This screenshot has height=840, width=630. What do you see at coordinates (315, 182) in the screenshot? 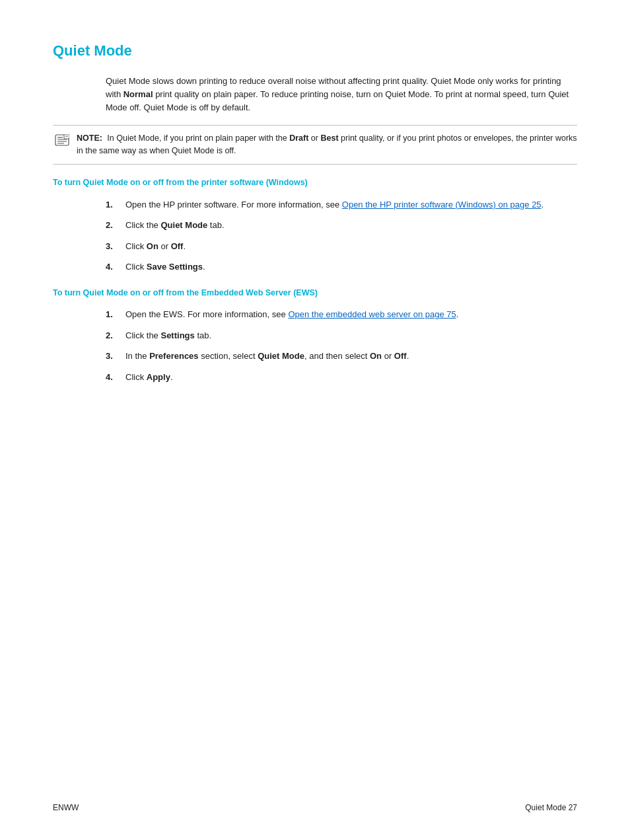
I see `section1-heading: To turn Quiet Mode on or off from the pr…` at bounding box center [315, 182].